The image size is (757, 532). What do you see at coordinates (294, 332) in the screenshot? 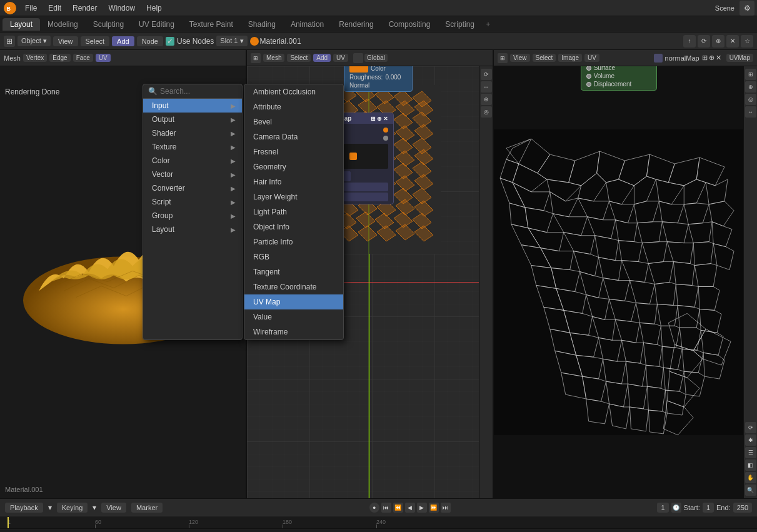
I see `sub-item-wireframe: Wireframe` at bounding box center [294, 332].